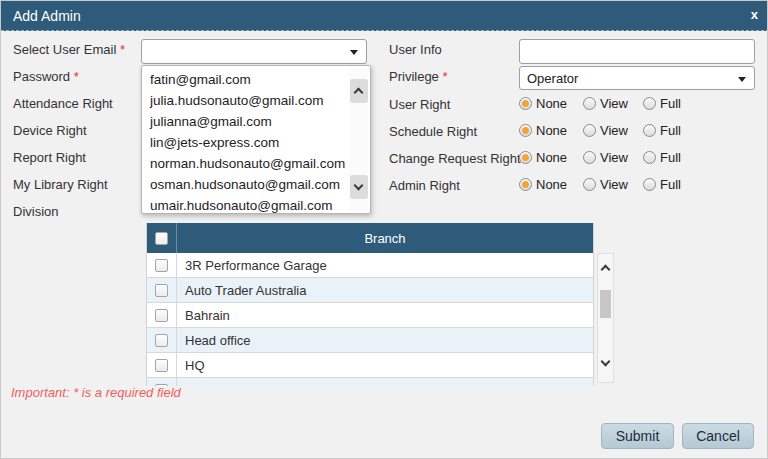 The image size is (768, 459). I want to click on table-scrollbar, so click(606, 318).